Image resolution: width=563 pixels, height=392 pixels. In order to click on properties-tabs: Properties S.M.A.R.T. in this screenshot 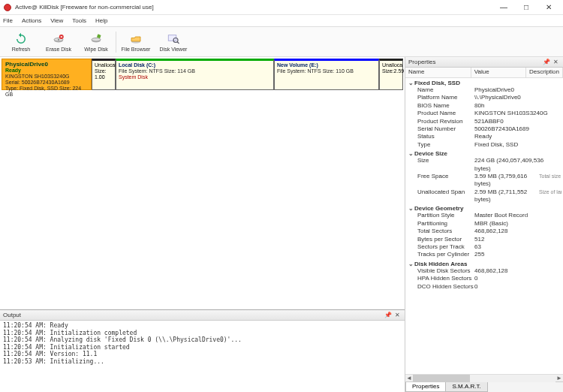, I will do `click(484, 387)`.